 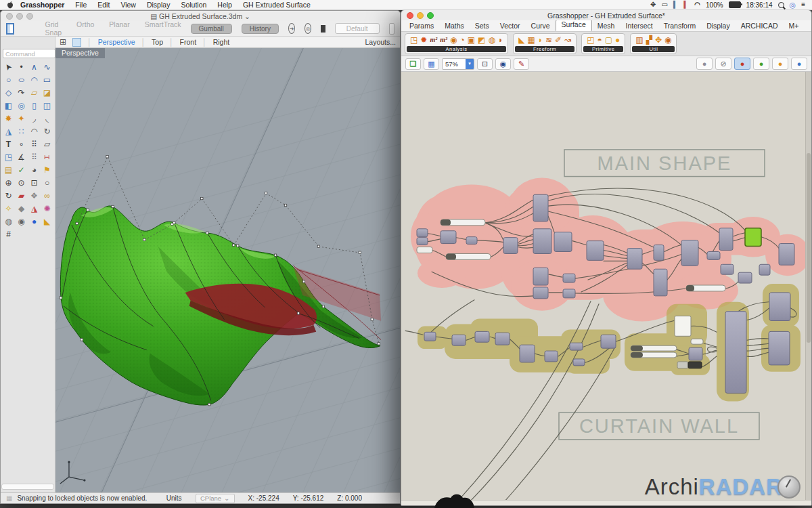 I want to click on flip-icon: ✥, so click(x=658, y=40).